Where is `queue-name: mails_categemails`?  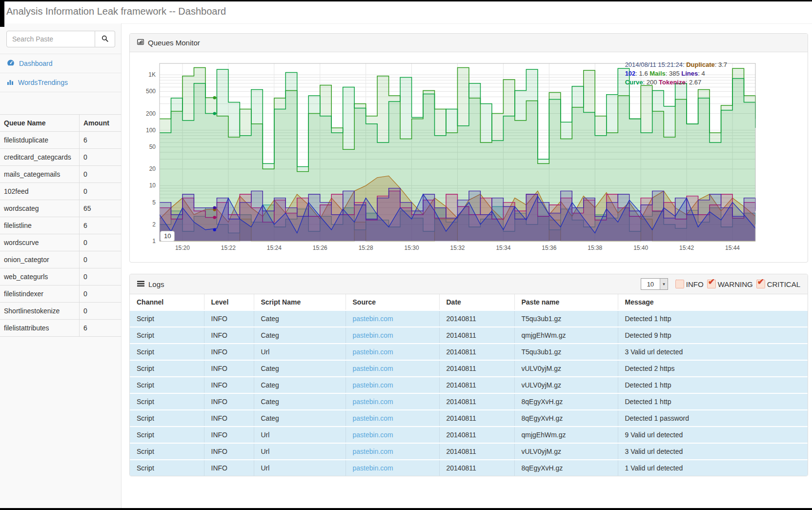 queue-name: mails_categemails is located at coordinates (40, 175).